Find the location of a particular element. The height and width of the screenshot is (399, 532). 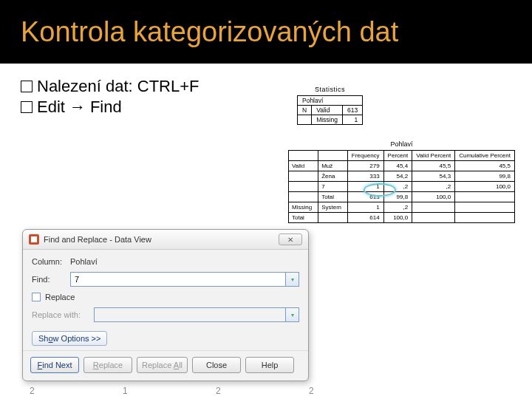

dialog-titlebar: Find and Replace - Data View ✕ is located at coordinates (166, 239).